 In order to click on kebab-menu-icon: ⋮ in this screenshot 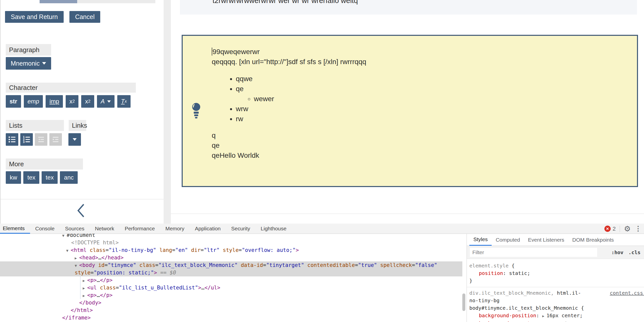, I will do `click(638, 229)`.